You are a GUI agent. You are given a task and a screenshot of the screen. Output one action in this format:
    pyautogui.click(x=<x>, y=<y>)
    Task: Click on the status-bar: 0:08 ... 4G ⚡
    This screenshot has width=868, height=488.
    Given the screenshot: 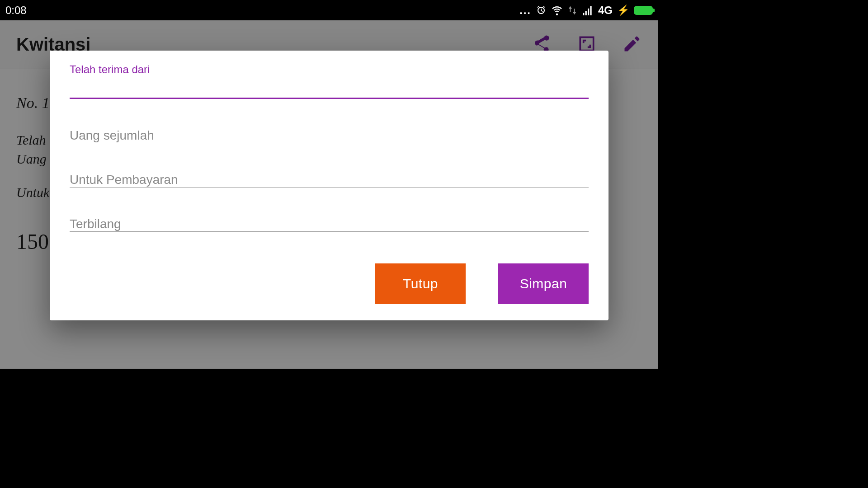 What is the action you would take?
    pyautogui.click(x=329, y=10)
    